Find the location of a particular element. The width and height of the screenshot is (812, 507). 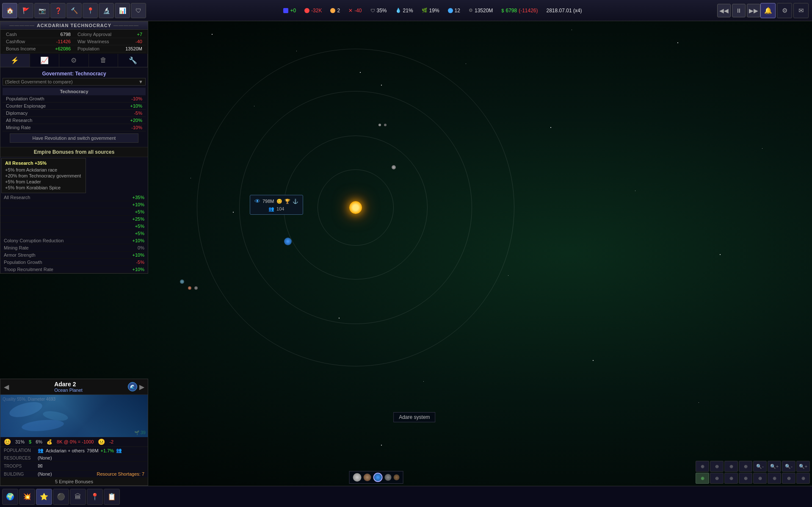

colony-approval-label: Colony Approval is located at coordinates (94, 34).